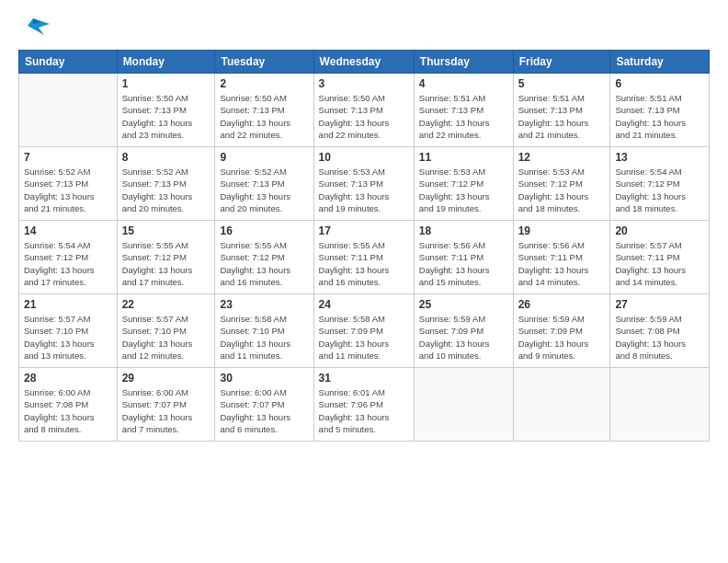 The width and height of the screenshot is (728, 563). What do you see at coordinates (265, 405) in the screenshot?
I see `calendar-cell: 30Sunrise: 6:00 AM Sunset: 7:07 PM Dayli…` at bounding box center [265, 405].